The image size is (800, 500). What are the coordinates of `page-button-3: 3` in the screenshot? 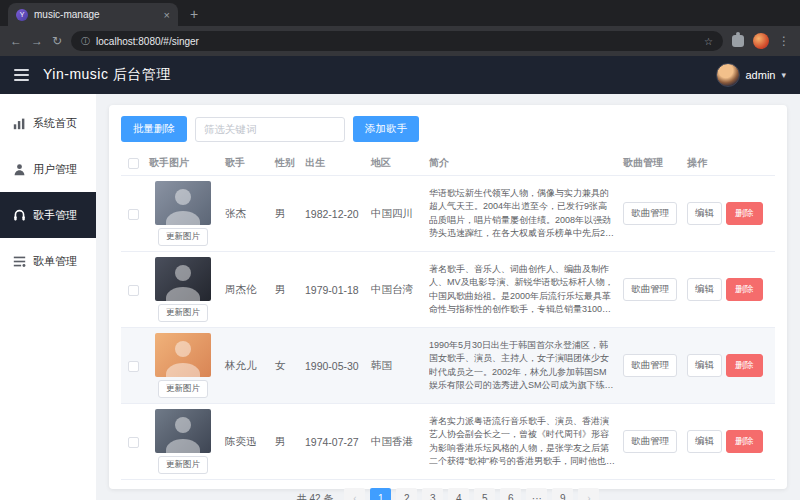 It's located at (432, 494).